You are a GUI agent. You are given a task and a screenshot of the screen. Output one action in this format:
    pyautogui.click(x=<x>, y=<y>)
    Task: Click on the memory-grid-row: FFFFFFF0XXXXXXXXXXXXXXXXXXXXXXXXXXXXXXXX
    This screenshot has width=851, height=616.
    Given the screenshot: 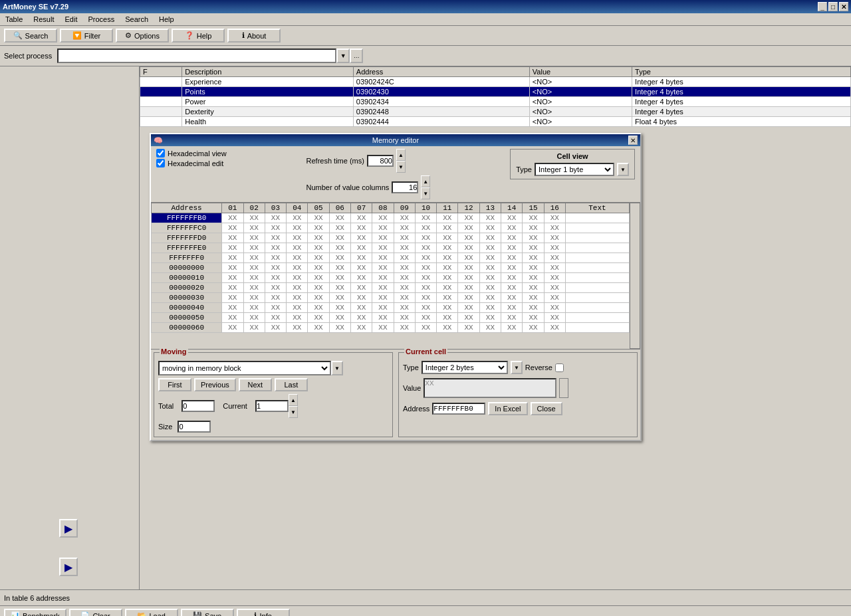 What is the action you would take?
    pyautogui.click(x=391, y=258)
    